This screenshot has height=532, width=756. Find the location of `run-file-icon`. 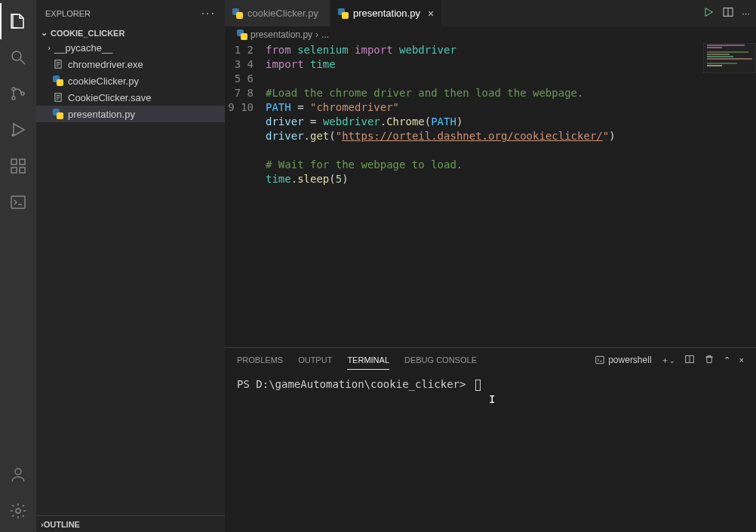

run-file-icon is located at coordinates (708, 14).